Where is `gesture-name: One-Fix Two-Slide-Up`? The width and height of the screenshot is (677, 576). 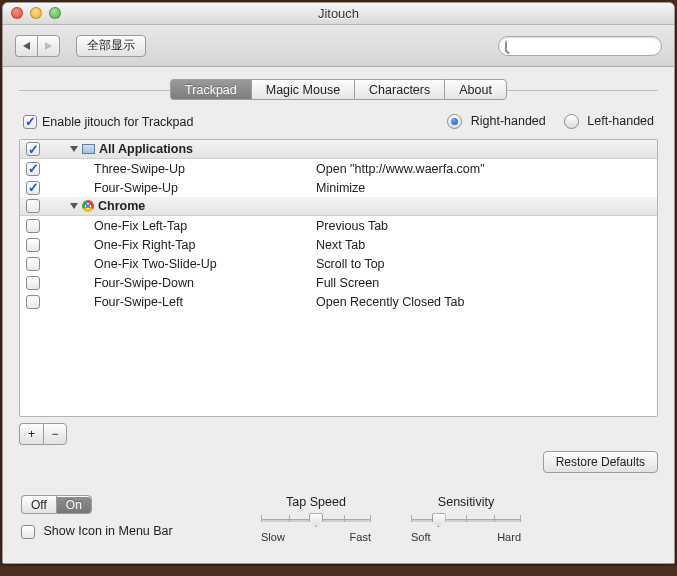
gesture-name: One-Fix Two-Slide-Up is located at coordinates (156, 264).